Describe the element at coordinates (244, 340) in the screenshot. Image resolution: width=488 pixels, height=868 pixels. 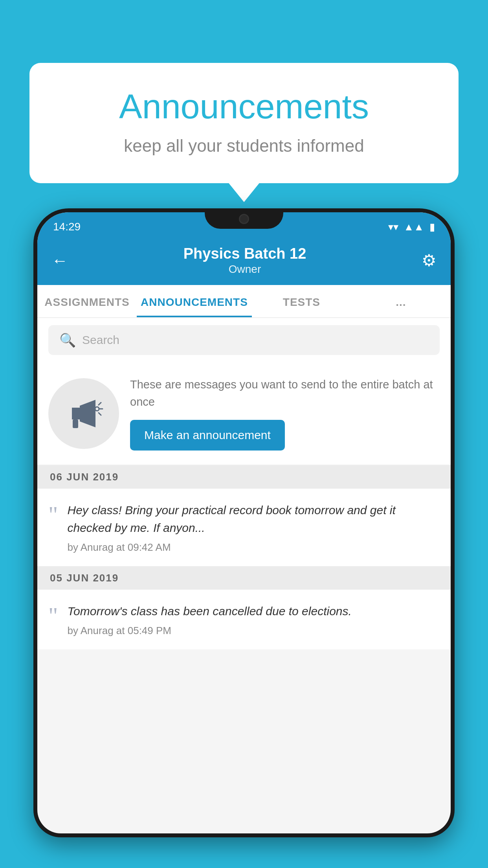
I see `search-bar-container: 🔍 Search` at that location.